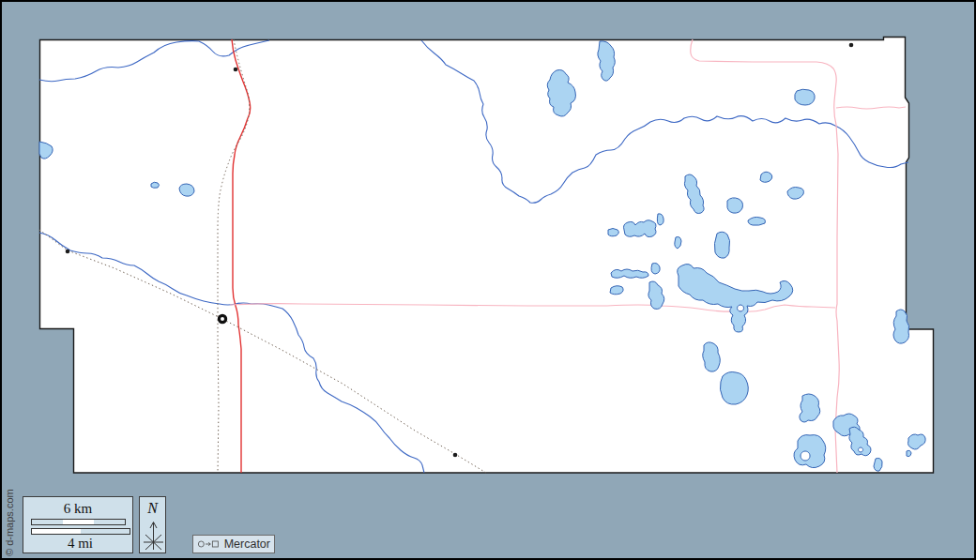  I want to click on city-ring-marker, so click(221, 319).